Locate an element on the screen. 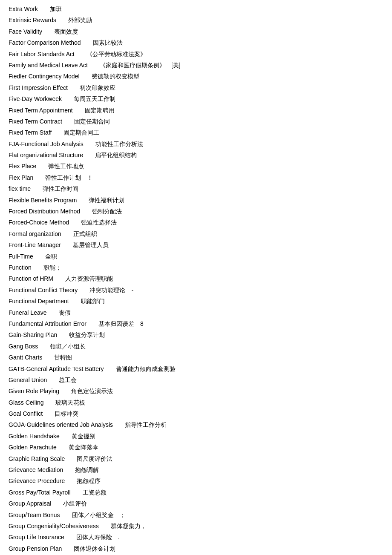 This screenshot has width=392, height=555. list-item: Face Validity 表面效度 is located at coordinates (196, 32).